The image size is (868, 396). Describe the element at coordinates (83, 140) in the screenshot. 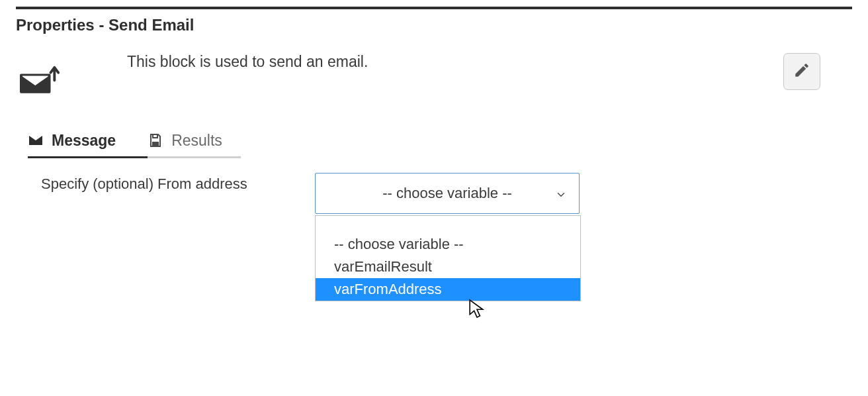

I see `tab-message-label: Message` at that location.